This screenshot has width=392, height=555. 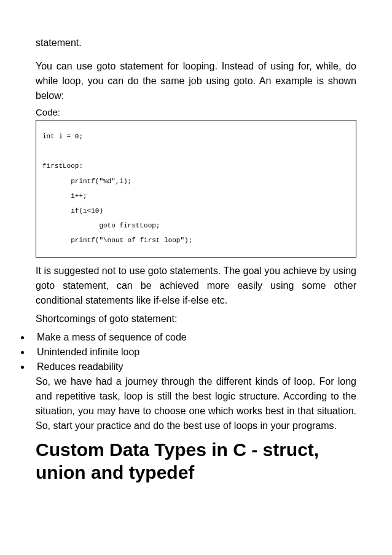 What do you see at coordinates (185, 352) in the screenshot?
I see `shortcomings-list: Make a mess of sequence of code Unintend…` at bounding box center [185, 352].